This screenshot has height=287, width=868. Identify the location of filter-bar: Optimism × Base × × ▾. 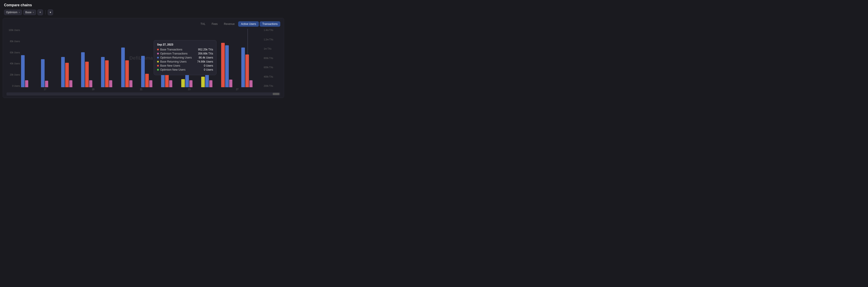
(144, 13).